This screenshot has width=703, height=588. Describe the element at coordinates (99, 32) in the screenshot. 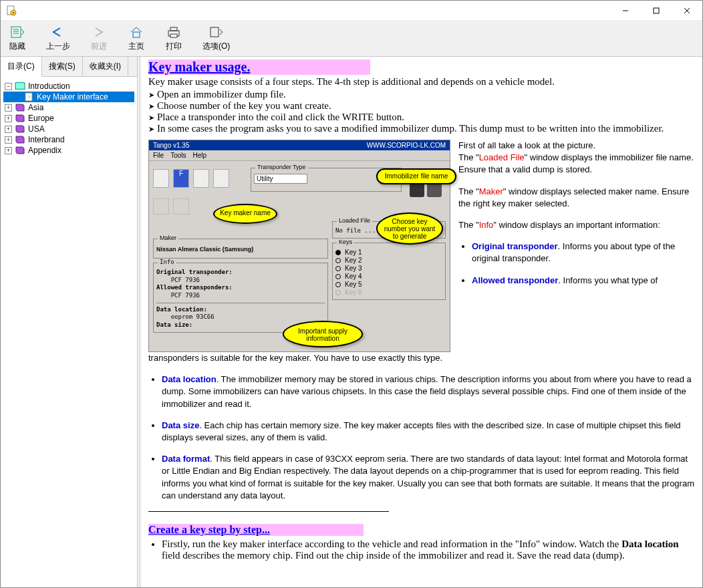

I see `forward-icon` at that location.